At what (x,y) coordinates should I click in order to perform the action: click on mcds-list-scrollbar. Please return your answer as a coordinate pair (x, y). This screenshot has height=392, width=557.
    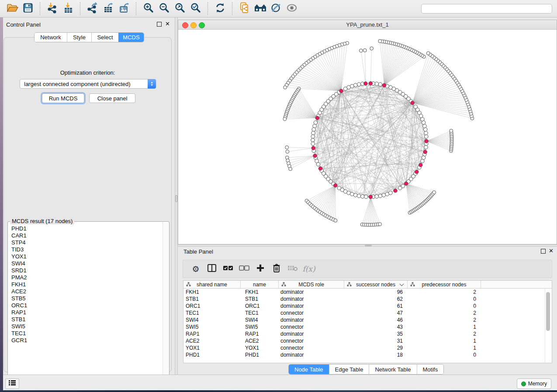
    Looking at the image, I should click on (166, 303).